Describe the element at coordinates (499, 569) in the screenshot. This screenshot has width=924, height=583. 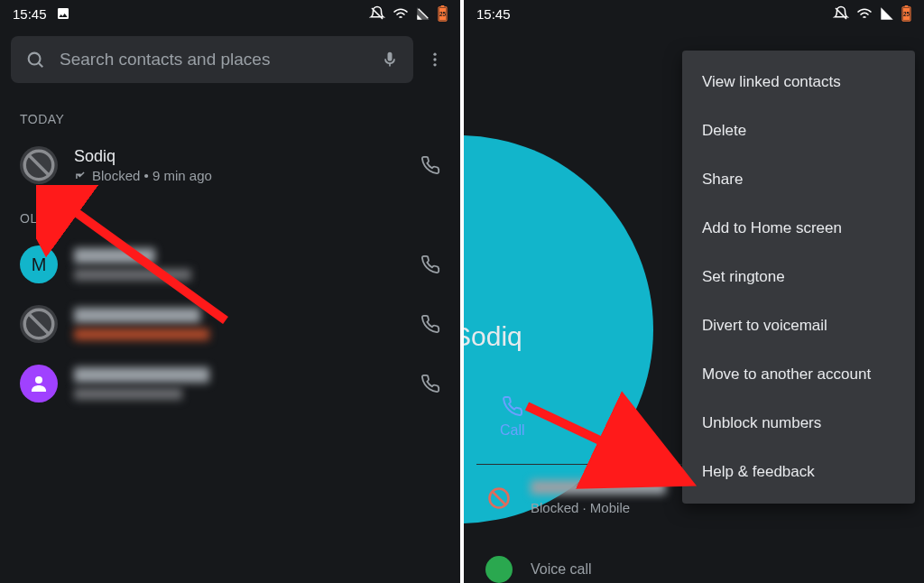
I see `whatsapp-icon` at that location.